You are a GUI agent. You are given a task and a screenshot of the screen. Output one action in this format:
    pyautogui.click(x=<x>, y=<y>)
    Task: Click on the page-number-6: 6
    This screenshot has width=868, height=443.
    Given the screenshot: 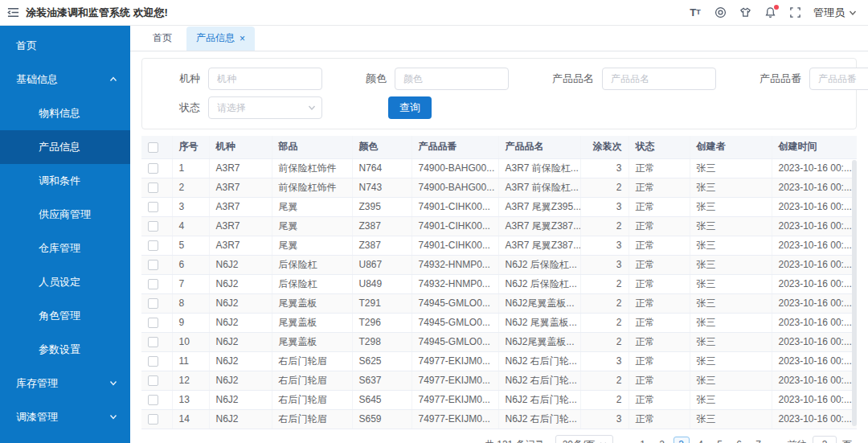 What is the action you would take?
    pyautogui.click(x=739, y=440)
    